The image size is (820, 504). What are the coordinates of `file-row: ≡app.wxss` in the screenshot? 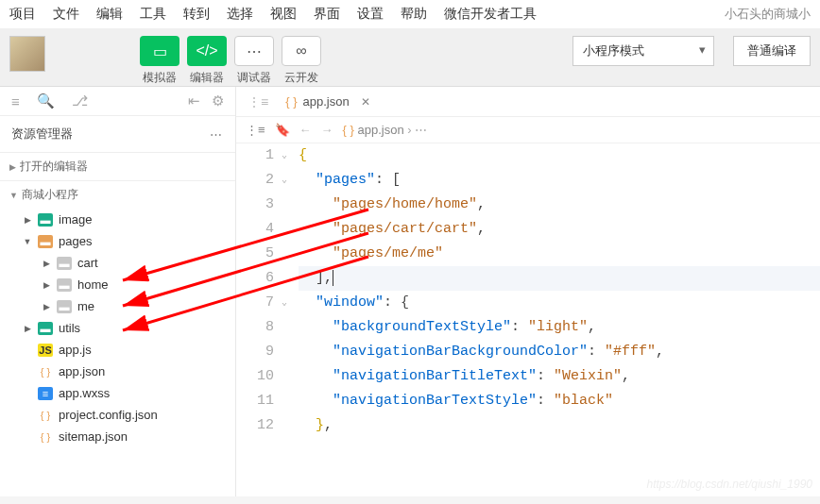 It's located at (117, 393).